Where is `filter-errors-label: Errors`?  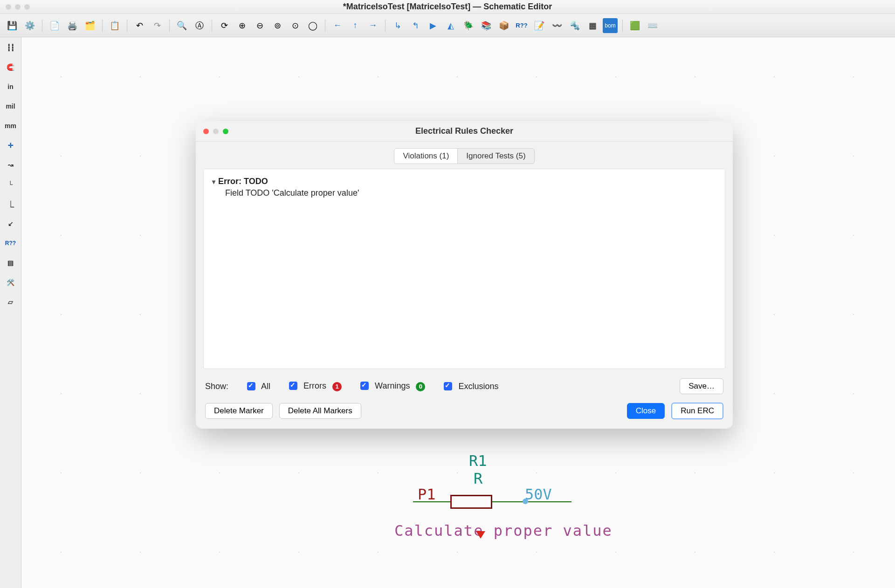
filter-errors-label: Errors is located at coordinates (315, 386).